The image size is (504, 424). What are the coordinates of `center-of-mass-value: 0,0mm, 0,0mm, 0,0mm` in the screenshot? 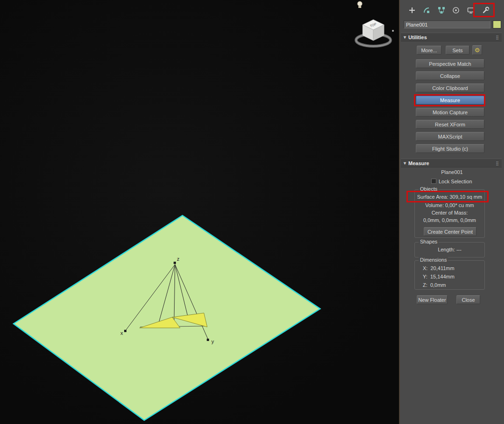 It's located at (450, 220).